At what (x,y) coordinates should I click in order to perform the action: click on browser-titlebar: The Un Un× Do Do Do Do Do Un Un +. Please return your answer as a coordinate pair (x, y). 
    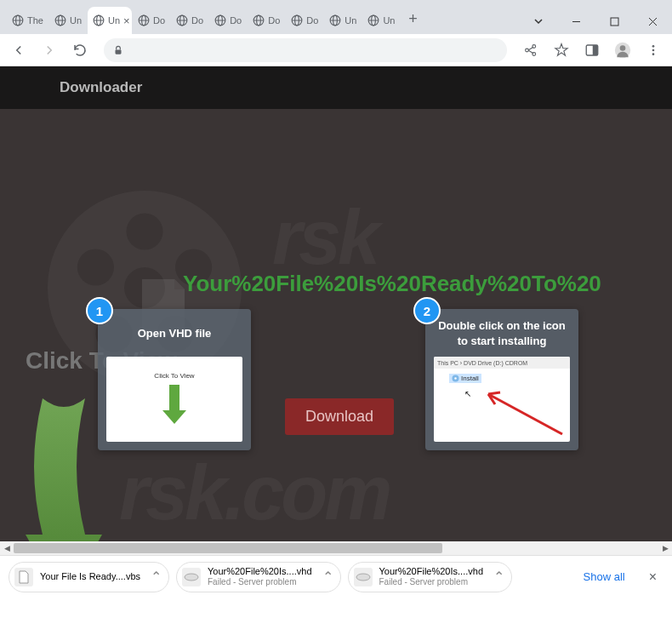
    Looking at the image, I should click on (336, 17).